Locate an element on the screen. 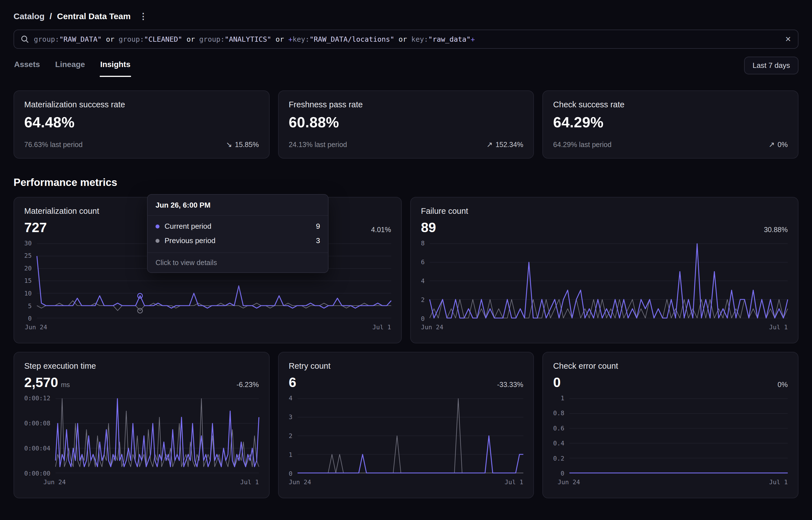 The width and height of the screenshot is (812, 520). tab-lineage: Lineage is located at coordinates (70, 67).